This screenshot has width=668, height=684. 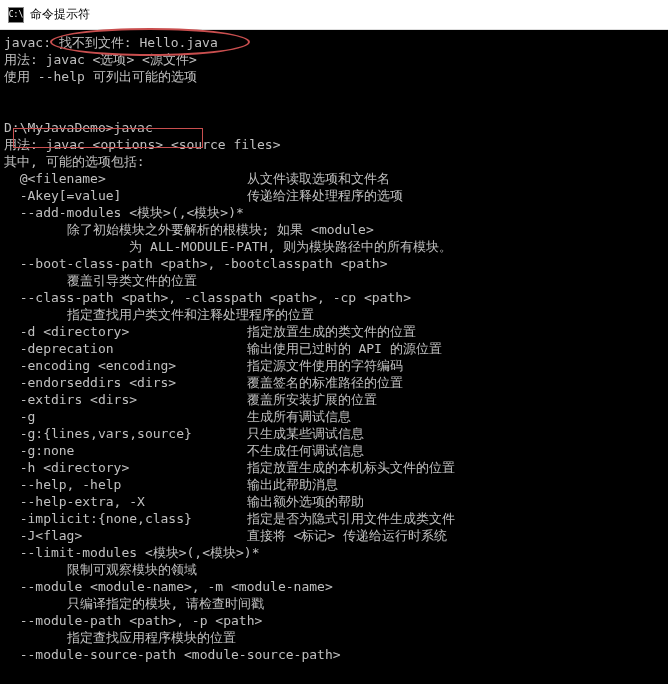 What do you see at coordinates (334, 42) in the screenshot?
I see `terminal-line: javac: 找不到文件: Hello.java` at bounding box center [334, 42].